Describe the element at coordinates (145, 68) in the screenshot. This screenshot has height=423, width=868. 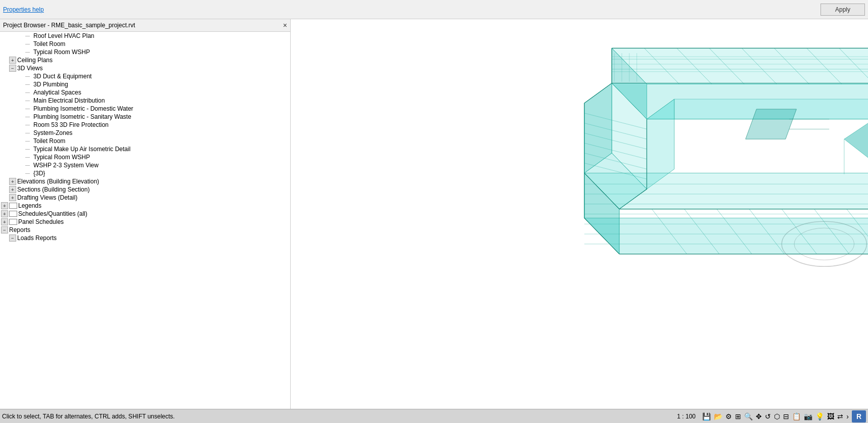
I see `tree-item: −3D Views` at that location.